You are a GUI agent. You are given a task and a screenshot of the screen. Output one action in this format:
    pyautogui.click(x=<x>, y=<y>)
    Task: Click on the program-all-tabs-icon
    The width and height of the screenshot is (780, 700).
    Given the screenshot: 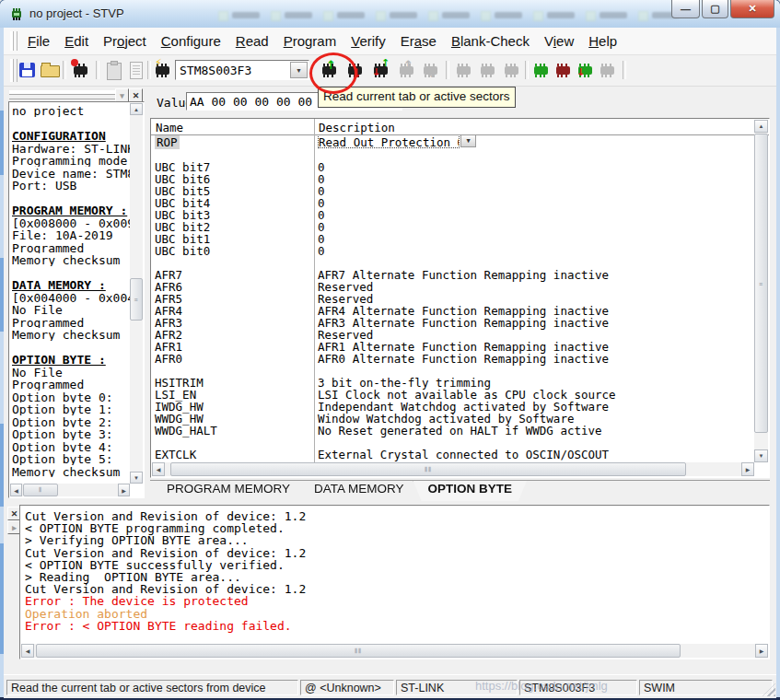 What is the action you would take?
    pyautogui.click(x=564, y=70)
    